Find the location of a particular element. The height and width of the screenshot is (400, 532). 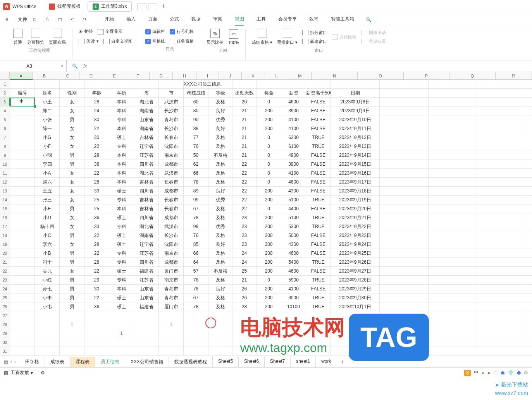

cell-L12: 4600 is located at coordinates (294, 182).